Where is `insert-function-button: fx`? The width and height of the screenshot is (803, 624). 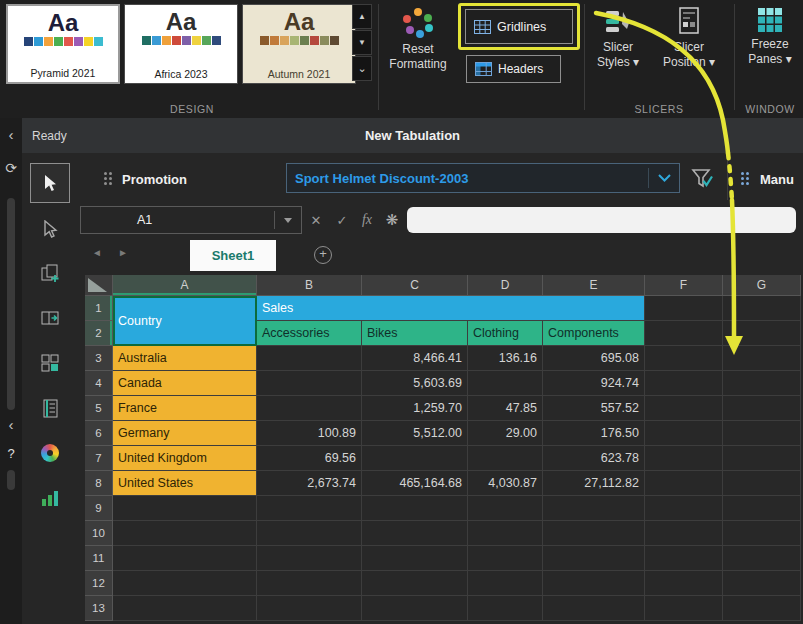
insert-function-button: fx is located at coordinates (367, 220).